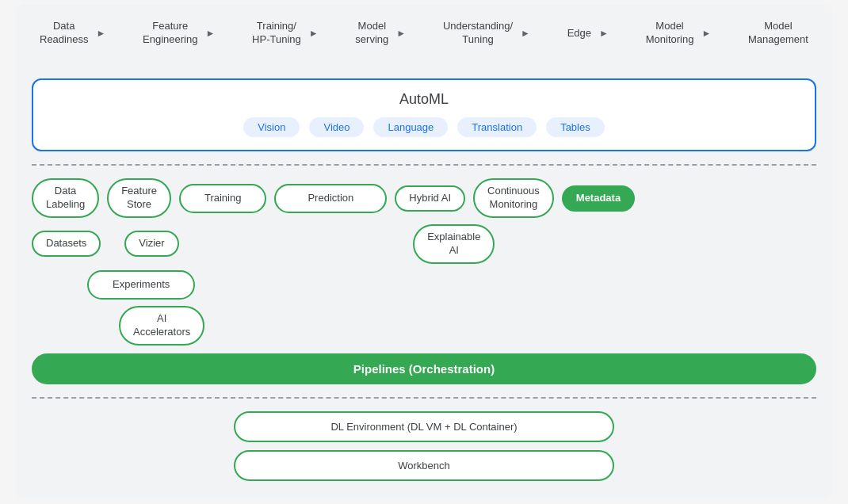 The height and width of the screenshot is (504, 848). Describe the element at coordinates (101, 33) in the screenshot. I see `arrow-icon-1: ►` at that location.